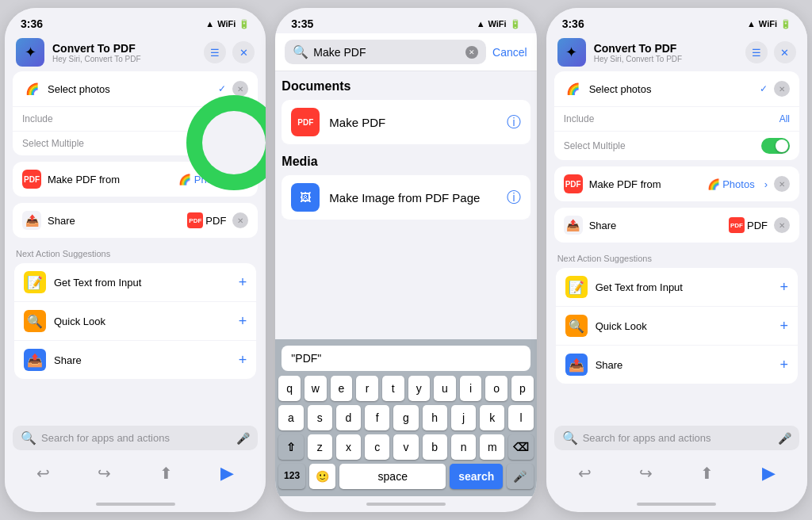 This screenshot has width=812, height=520. I want to click on middle-make-image-result: 🖼 Make Image from PDF Page ⓘ, so click(406, 198).